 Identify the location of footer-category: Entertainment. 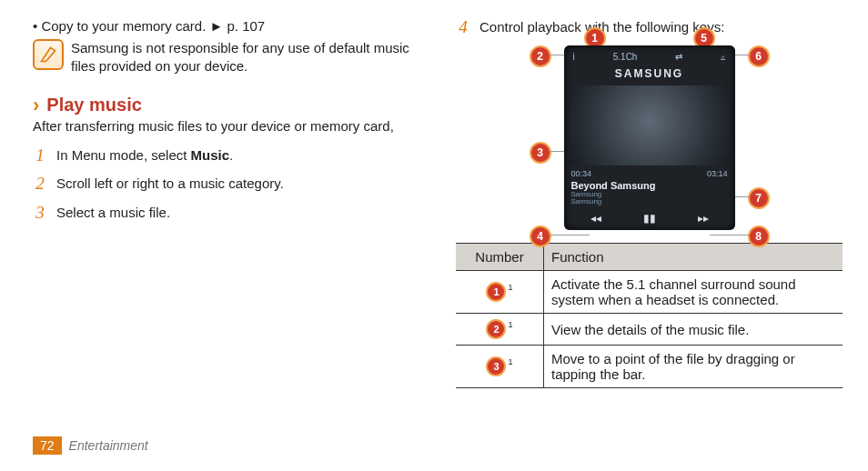
(109, 446).